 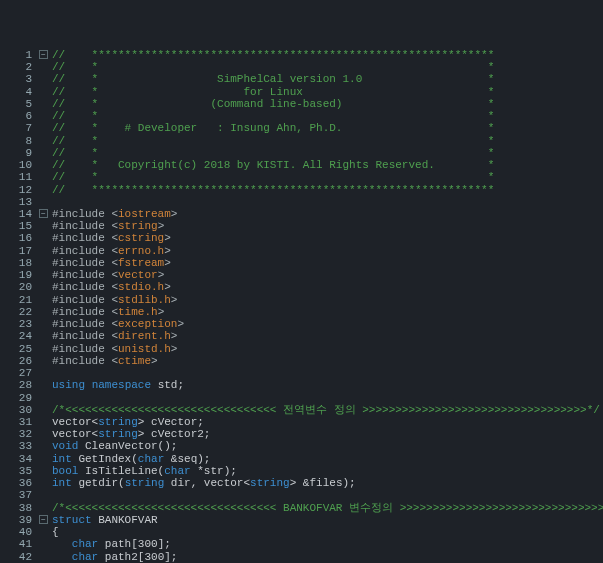 What do you see at coordinates (328, 520) in the screenshot?
I see `code-line: struct BANKOFVAR` at bounding box center [328, 520].